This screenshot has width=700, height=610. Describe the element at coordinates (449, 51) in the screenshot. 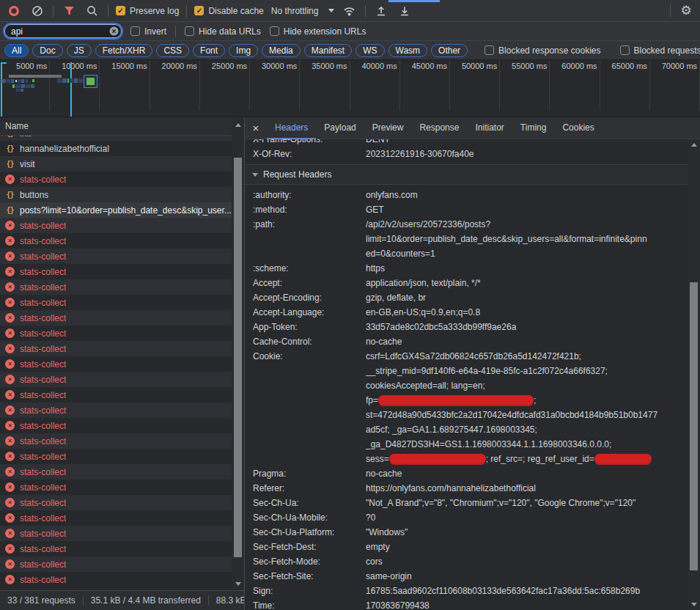

I see `type-filter-pill: Other` at that location.